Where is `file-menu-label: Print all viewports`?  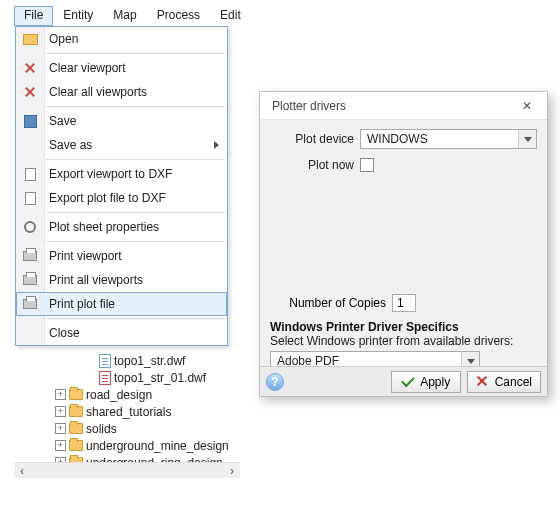
file-menu-label: Print all viewports is located at coordinates (96, 280).